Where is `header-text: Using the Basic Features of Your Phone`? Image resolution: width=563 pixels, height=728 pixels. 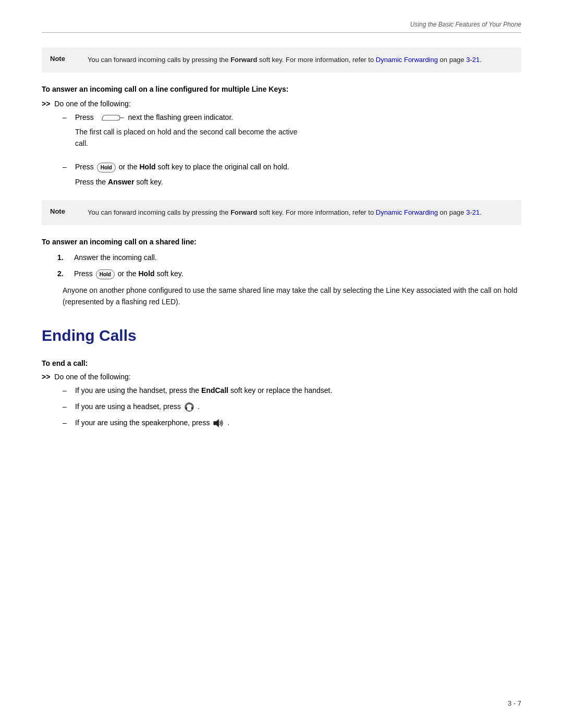 header-text: Using the Basic Features of Your Phone is located at coordinates (466, 24).